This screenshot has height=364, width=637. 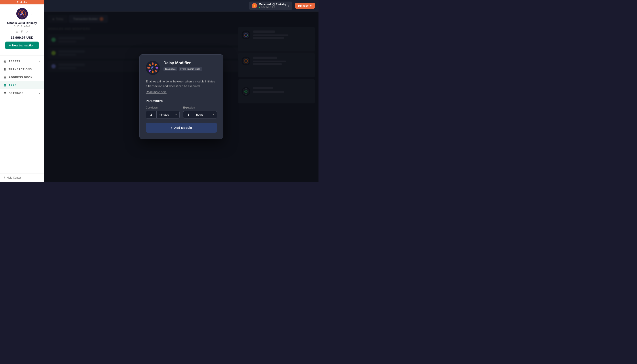 What do you see at coordinates (181, 68) in the screenshot?
I see `modal-header: Delay Modifier Stackable From Gnosis Gui…` at bounding box center [181, 68].